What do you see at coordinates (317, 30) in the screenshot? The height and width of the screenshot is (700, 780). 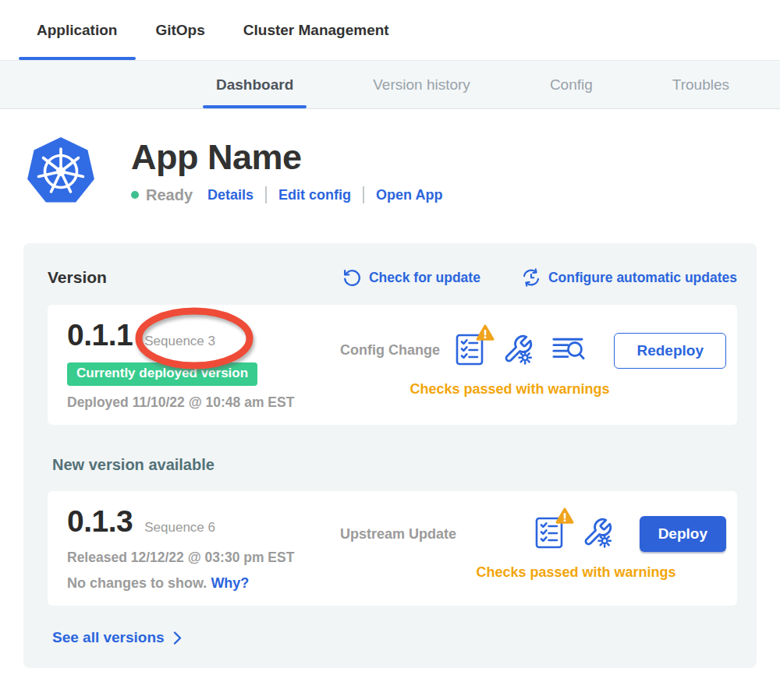 I see `tab-cluster-management-label: Cluster Management` at bounding box center [317, 30].